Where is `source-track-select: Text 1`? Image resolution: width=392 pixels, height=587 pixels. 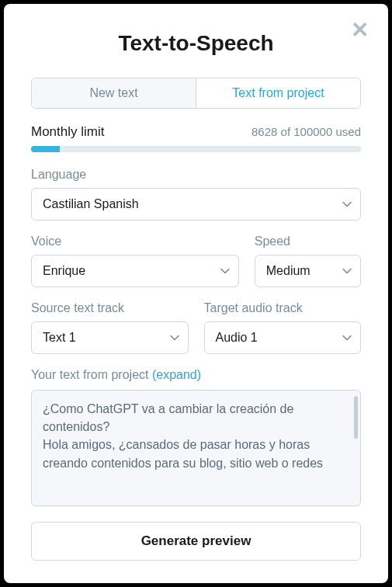
source-track-select: Text 1 is located at coordinates (110, 338).